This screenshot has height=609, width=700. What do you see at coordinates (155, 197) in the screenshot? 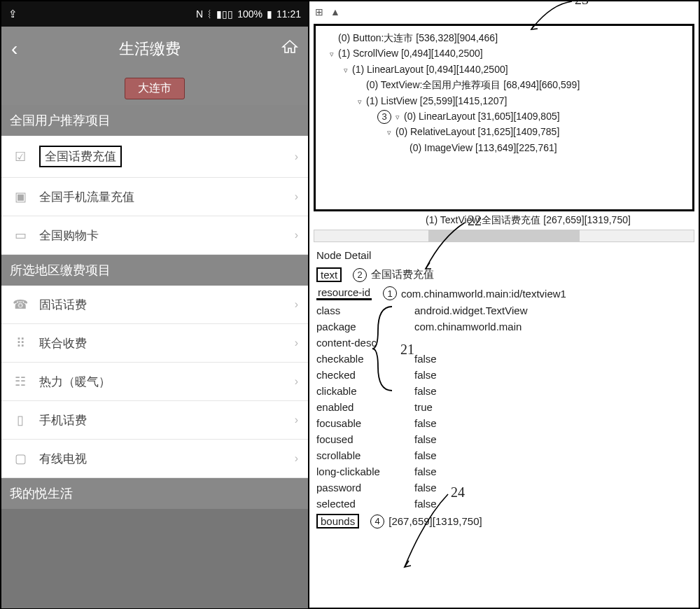
I see `list-item: ▣ 全国手机流量充值 ›` at bounding box center [155, 197].